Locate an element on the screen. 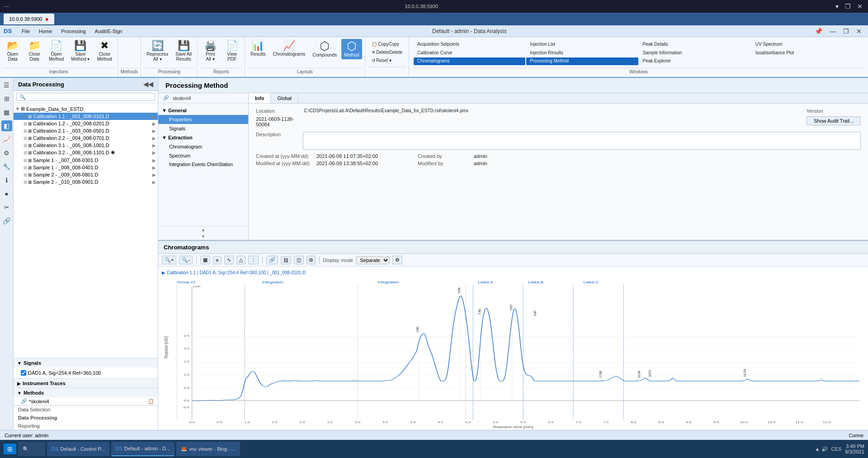 The width and height of the screenshot is (868, 458). split-btn: ⧉ is located at coordinates (311, 260).